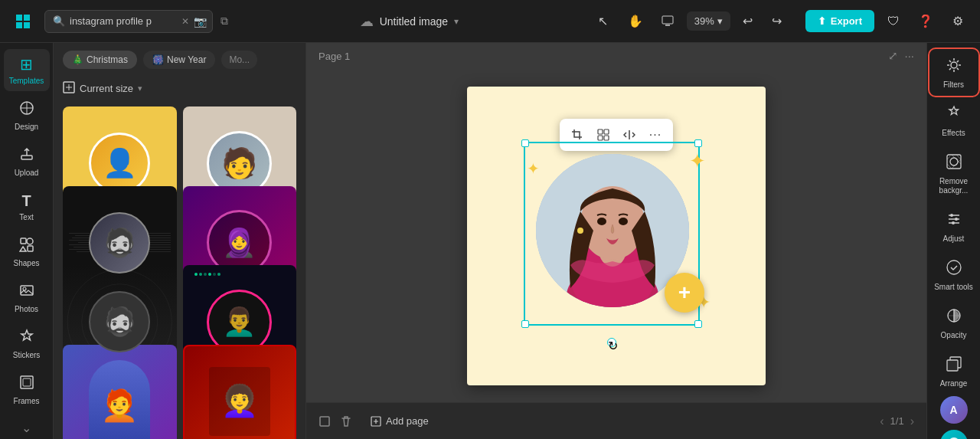  What do you see at coordinates (400, 421) in the screenshot?
I see `add-page-button: Add page` at bounding box center [400, 421].